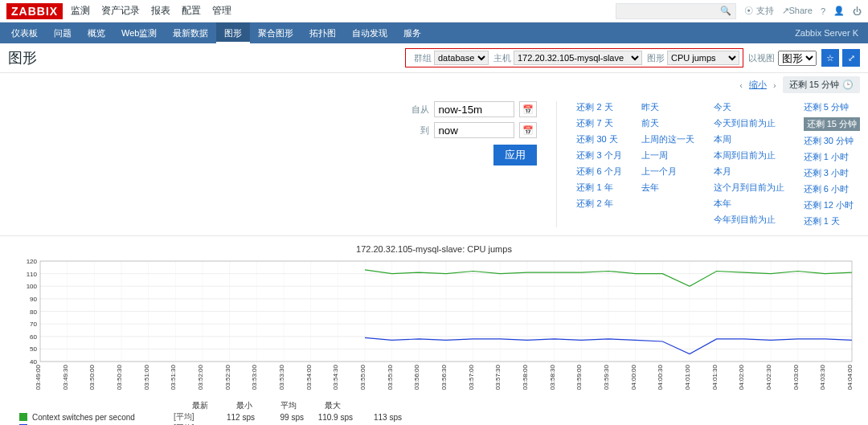 The height and width of the screenshot is (425, 868). What do you see at coordinates (839, 11) in the screenshot?
I see `user-icon: 👤` at bounding box center [839, 11].